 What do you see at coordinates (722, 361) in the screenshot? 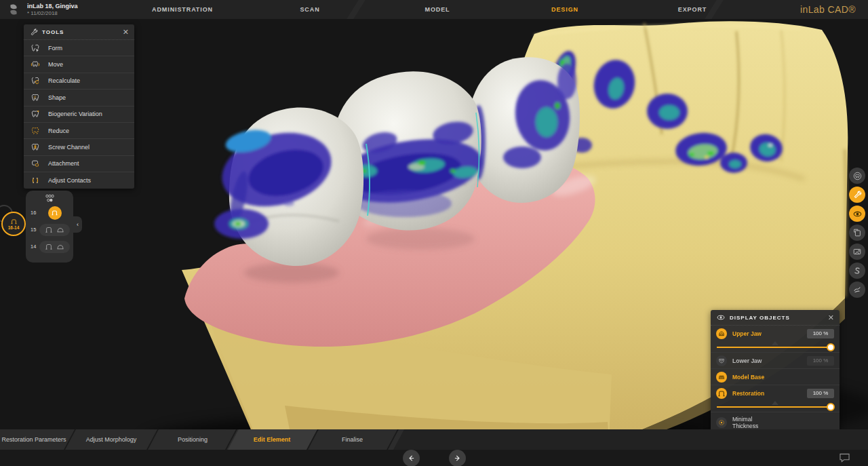
I see `lower-jaw-icon` at bounding box center [722, 361].